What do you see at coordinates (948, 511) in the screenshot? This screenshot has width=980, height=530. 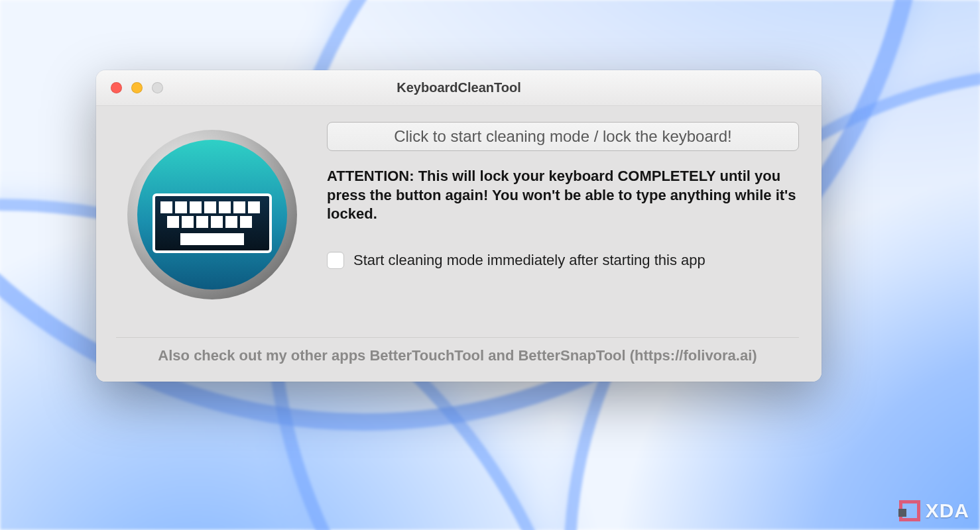 I see `xda-logo-text: XDA` at bounding box center [948, 511].